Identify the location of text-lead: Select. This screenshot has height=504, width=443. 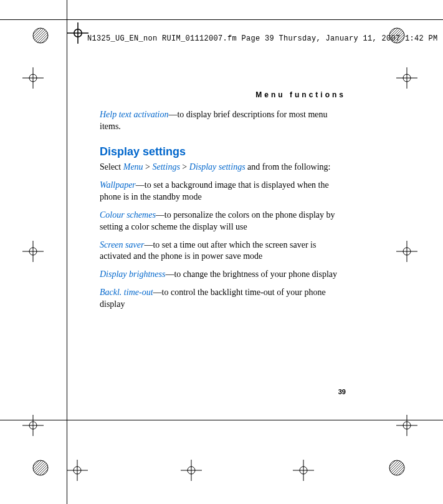
(112, 167).